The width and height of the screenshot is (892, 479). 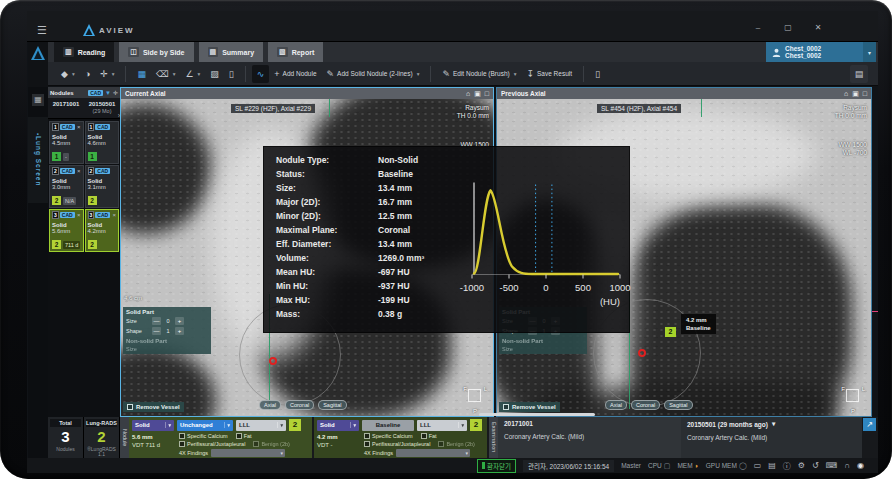 What do you see at coordinates (232, 74) in the screenshot?
I see `delete-tool-button: ▯` at bounding box center [232, 74].